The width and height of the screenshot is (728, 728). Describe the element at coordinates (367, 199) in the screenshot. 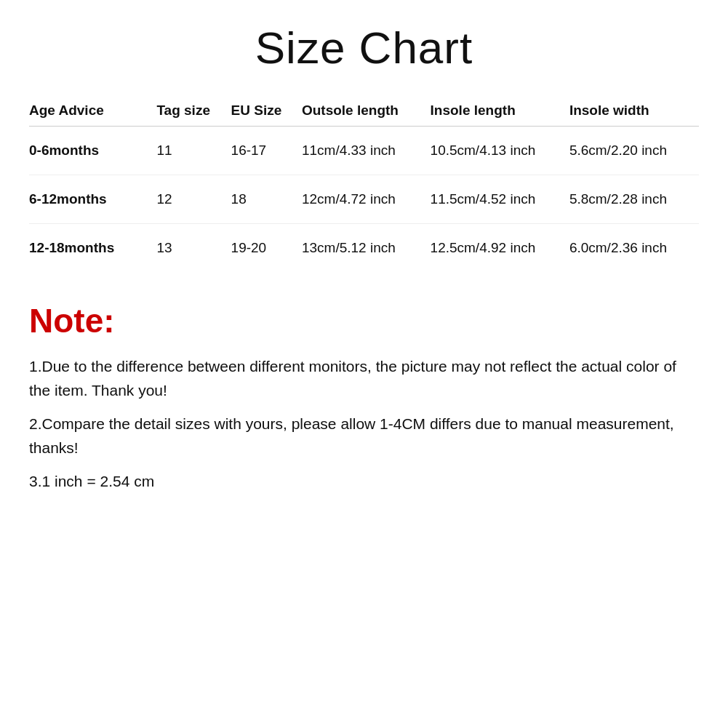

I see `cell-row1-col3: 12cm/4.72 inch` at that location.